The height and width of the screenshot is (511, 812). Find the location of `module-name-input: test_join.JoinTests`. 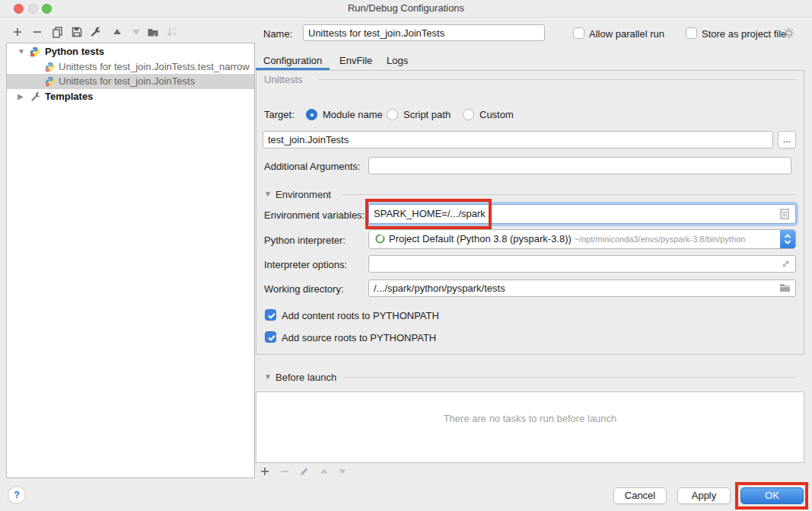

module-name-input: test_join.JoinTests is located at coordinates (517, 140).